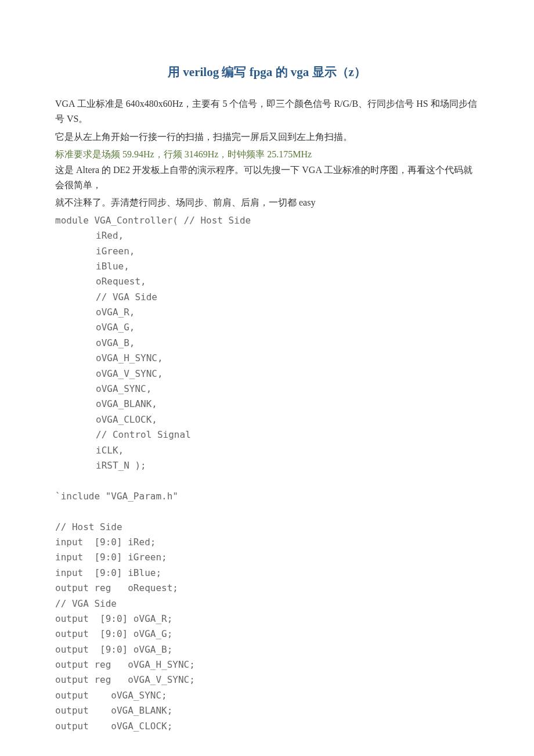  I want to click on code-param: iCLK,, so click(267, 451).